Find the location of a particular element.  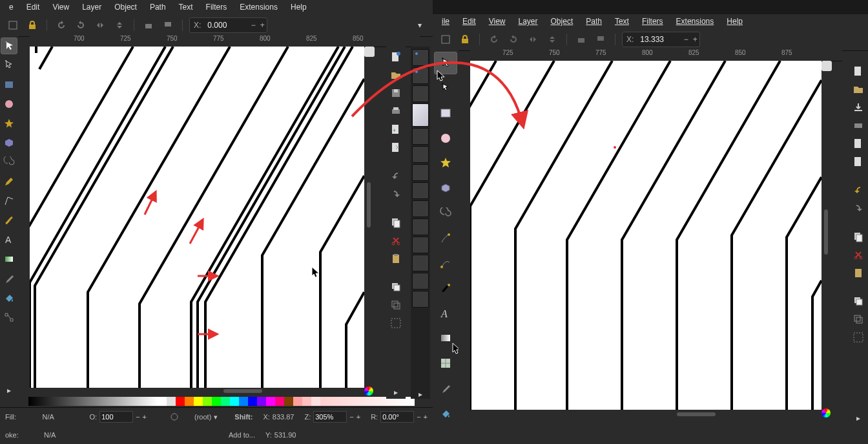

menu-filters: Filters is located at coordinates (652, 21).